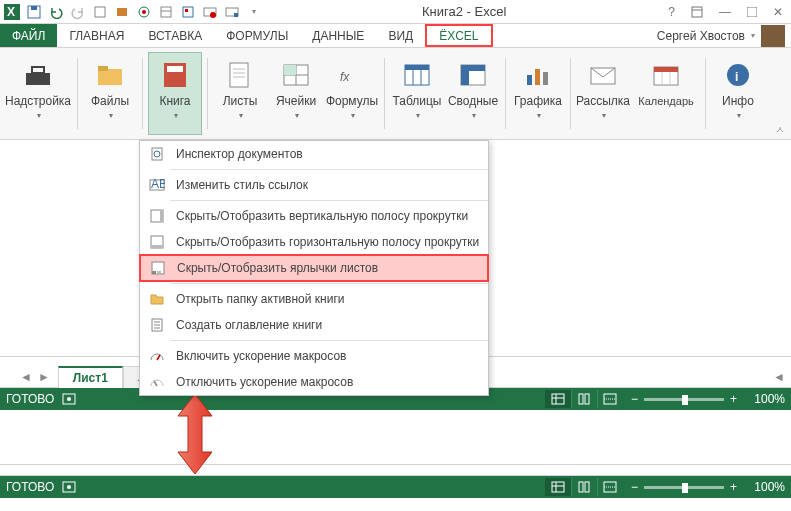  What do you see at coordinates (721, 36) in the screenshot?
I see `user-area: Сергей Хвостов ▾` at bounding box center [721, 36].